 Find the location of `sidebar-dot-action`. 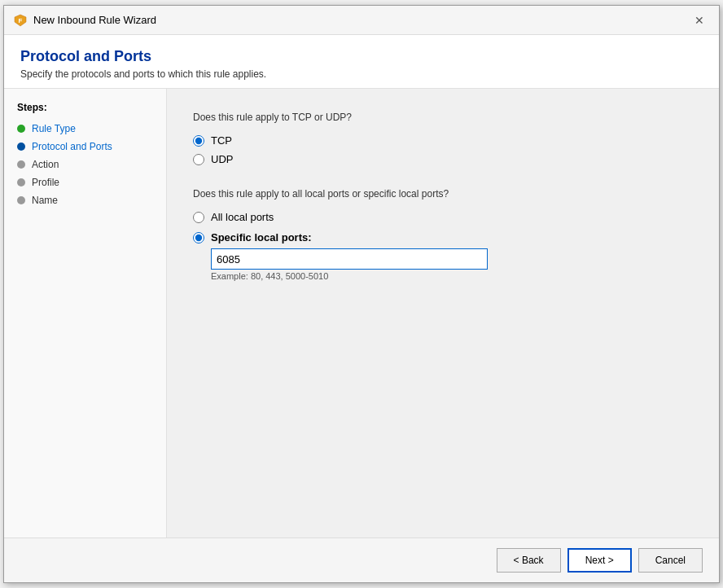

sidebar-dot-action is located at coordinates (21, 165).